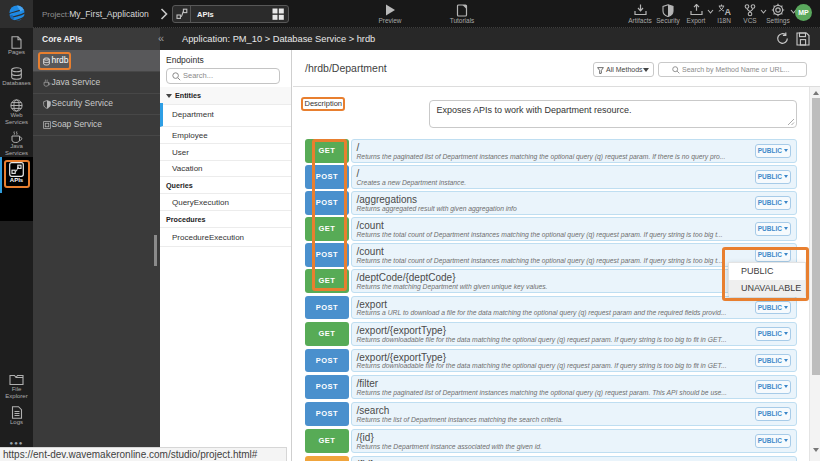 The image size is (820, 461). Describe the element at coordinates (727, 12) in the screenshot. I see `svg-text: A` at that location.